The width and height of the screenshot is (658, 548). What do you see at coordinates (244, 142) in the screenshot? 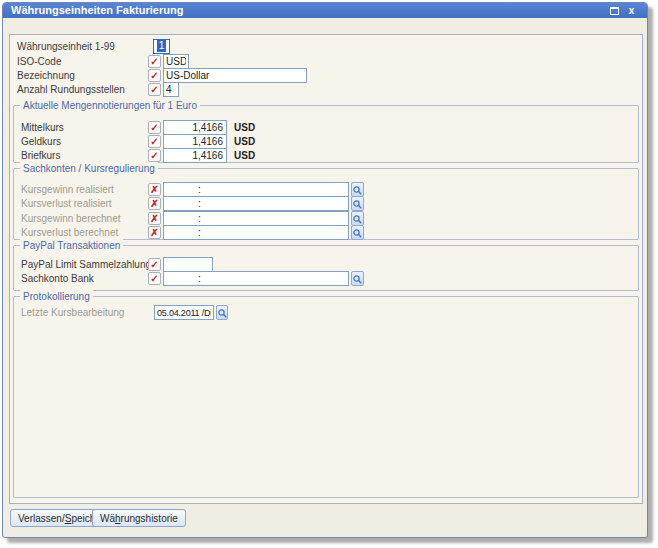
I see `geldkurs-currency-label: USD` at bounding box center [244, 142].